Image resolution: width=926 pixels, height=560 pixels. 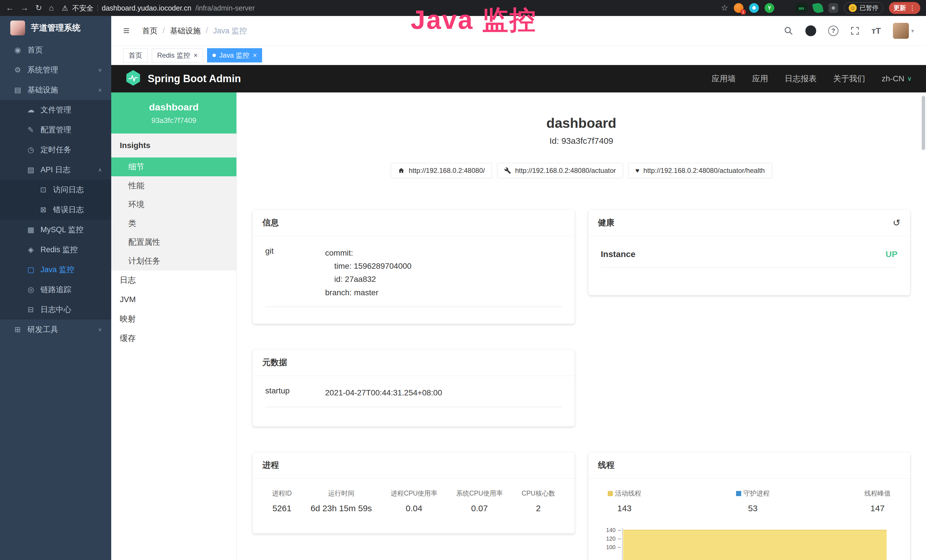 What do you see at coordinates (811, 31) in the screenshot?
I see `github-icon` at bounding box center [811, 31].